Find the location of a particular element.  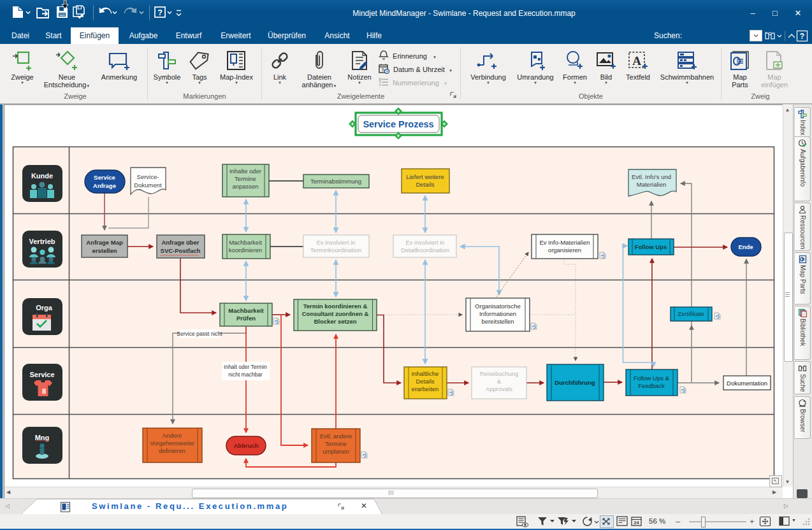

svg-text: Approvals is located at coordinates (499, 389).